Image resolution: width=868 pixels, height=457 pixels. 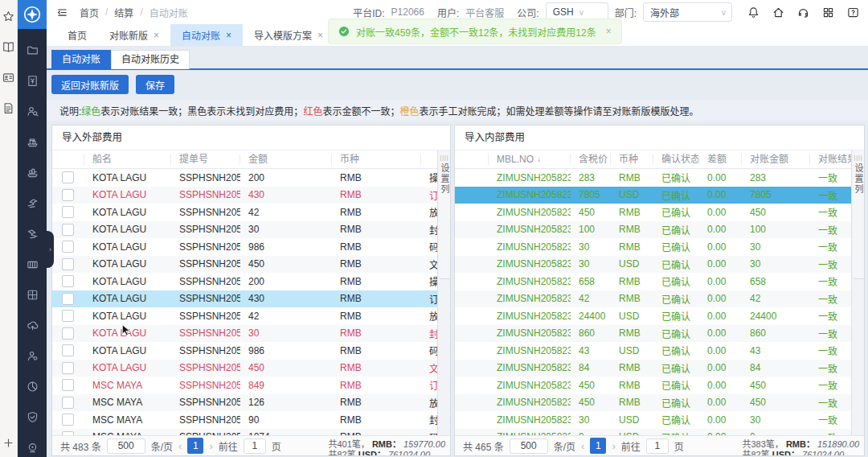 I want to click on collapse-menu-icon, so click(x=63, y=13).